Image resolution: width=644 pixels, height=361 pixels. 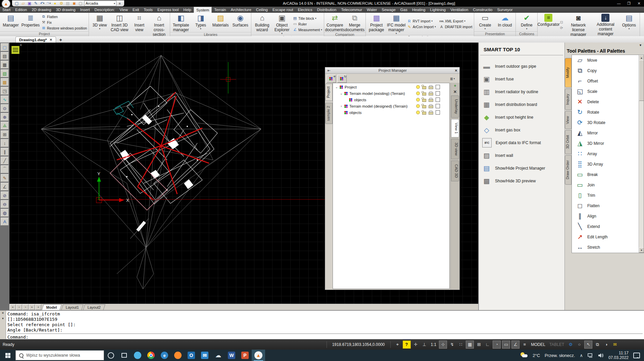 What do you see at coordinates (307, 29) in the screenshot?
I see `ribbon-button-measurement: ∠Measurement▾` at bounding box center [307, 29].